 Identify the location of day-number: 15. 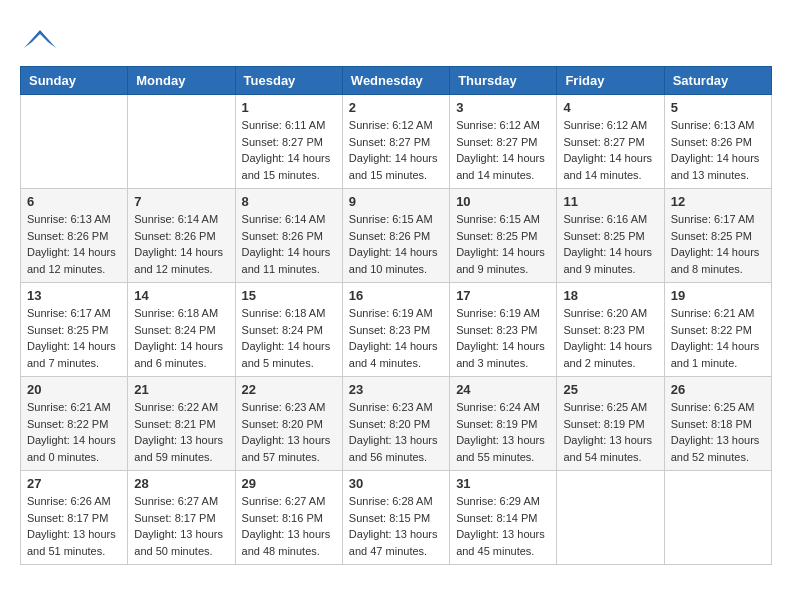
(289, 296).